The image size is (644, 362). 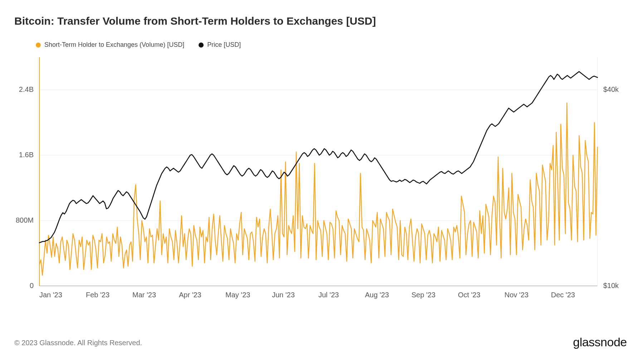 What do you see at coordinates (138, 45) in the screenshot?
I see `legend: Short-Term Holder to Exchanges (Volume) …` at bounding box center [138, 45].